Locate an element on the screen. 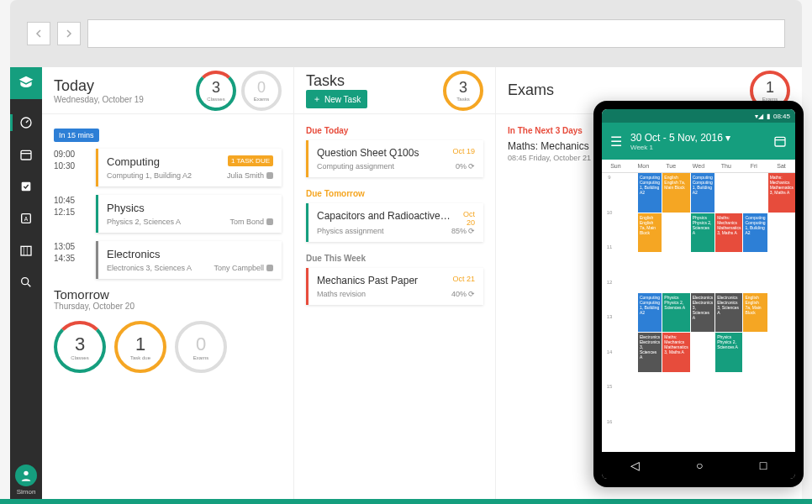  browser-frame is located at coordinates (406, 34).